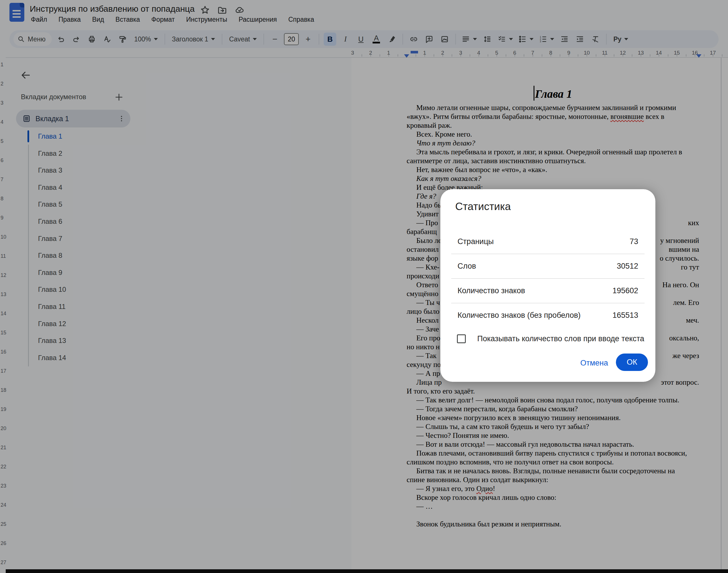 The image size is (728, 573). What do you see at coordinates (467, 266) in the screenshot?
I see `stat-label: Слов` at bounding box center [467, 266].